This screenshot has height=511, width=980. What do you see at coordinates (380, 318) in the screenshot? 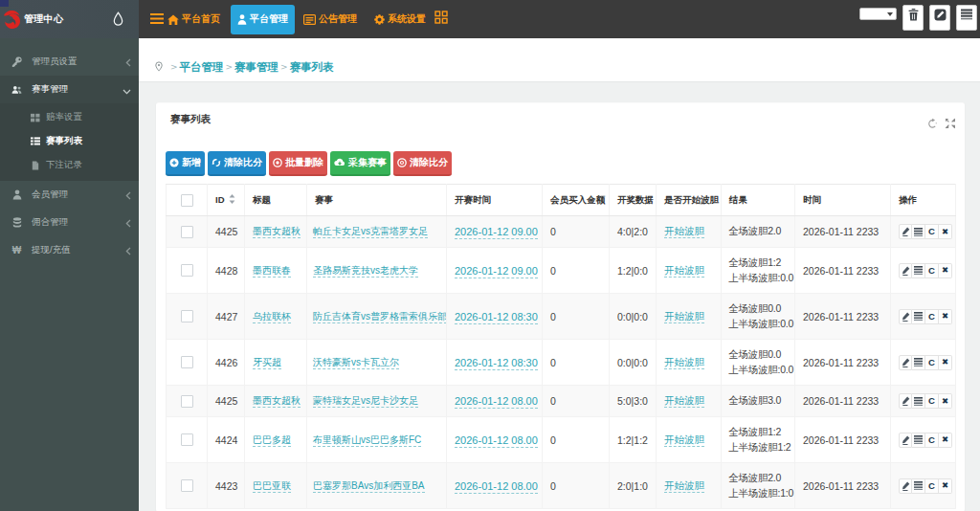
I see `match-link: 防丘吉体育vs普罗格雷索俱乐部` at bounding box center [380, 318].